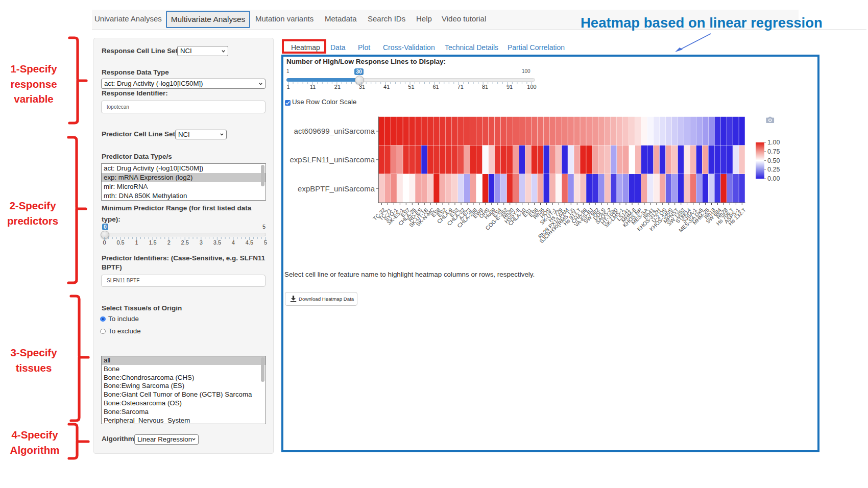  What do you see at coordinates (774, 152) in the screenshot?
I see `svg-text: 0.75` at bounding box center [774, 152].